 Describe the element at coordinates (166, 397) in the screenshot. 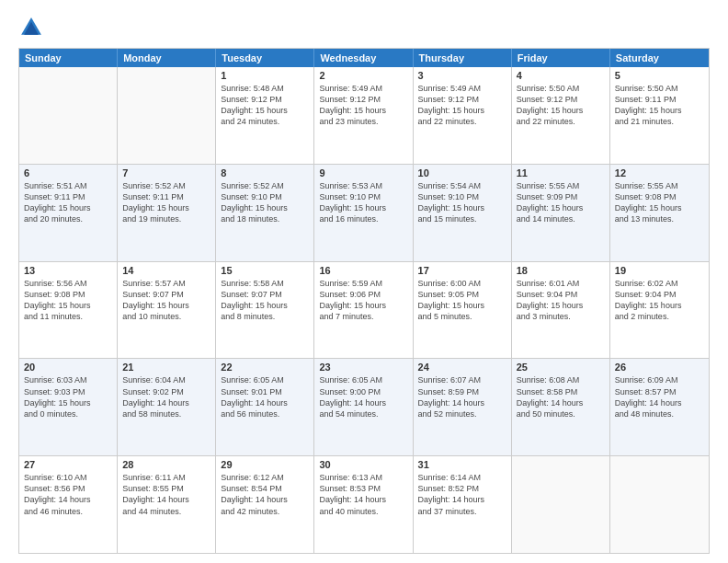

I see `day-info: Sunrise: 6:04 AM Sunset: 9:02 PM Dayligh…` at that location.